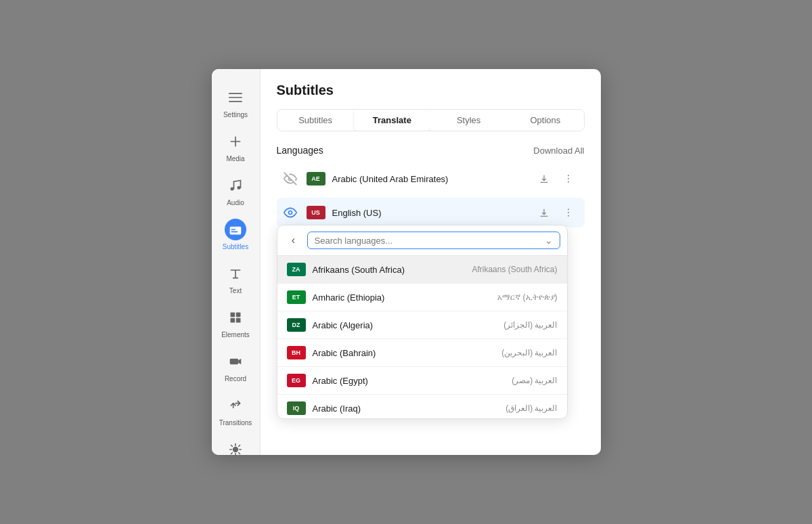  I want to click on elements-icon, so click(235, 318).